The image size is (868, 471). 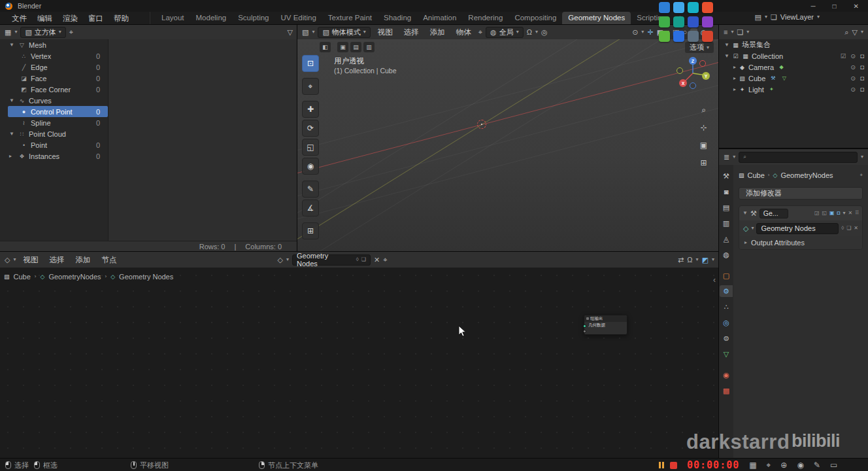 I want to click on camera-view-icon: ▣, so click(x=703, y=145).